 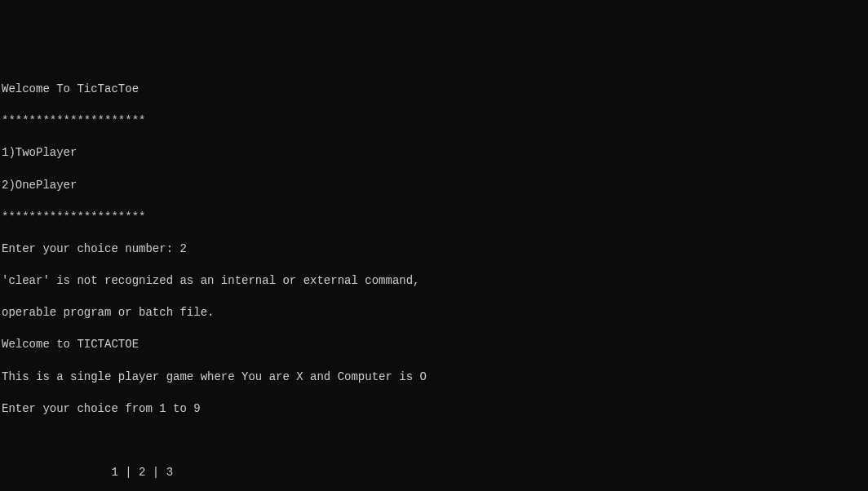 What do you see at coordinates (434, 153) in the screenshot?
I see `menu-option-twoplayer: 1)TwoPlayer` at bounding box center [434, 153].